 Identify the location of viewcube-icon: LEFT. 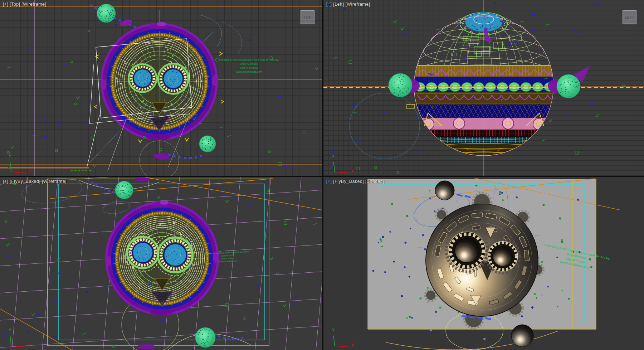
(630, 17).